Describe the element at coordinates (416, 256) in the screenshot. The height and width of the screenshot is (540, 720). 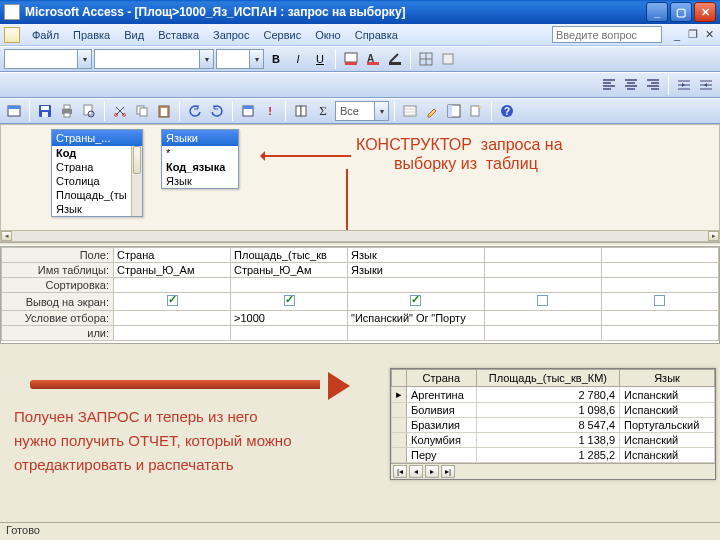
I see `qbe-cell: Язык` at that location.